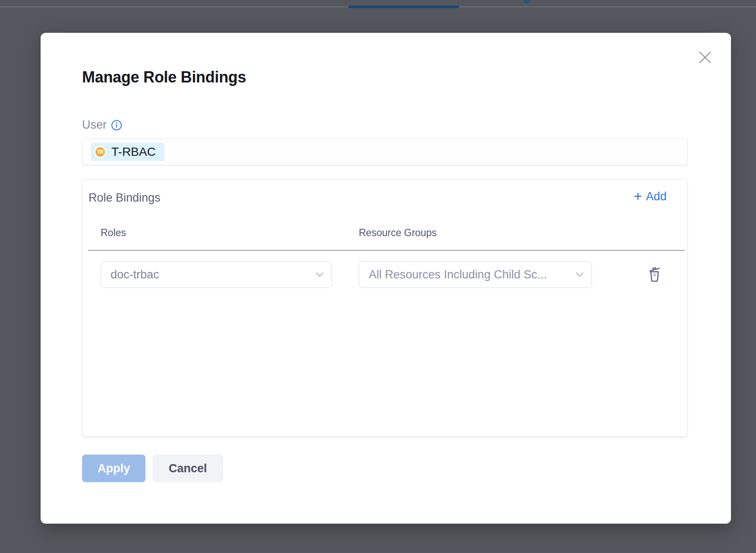 Image resolution: width=756 pixels, height=553 pixels. I want to click on role-select: doc-trbac, so click(216, 275).